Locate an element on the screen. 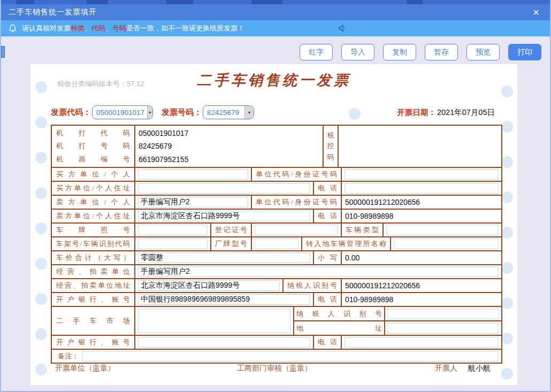 The image size is (551, 392). buyer-name-input is located at coordinates (193, 174).